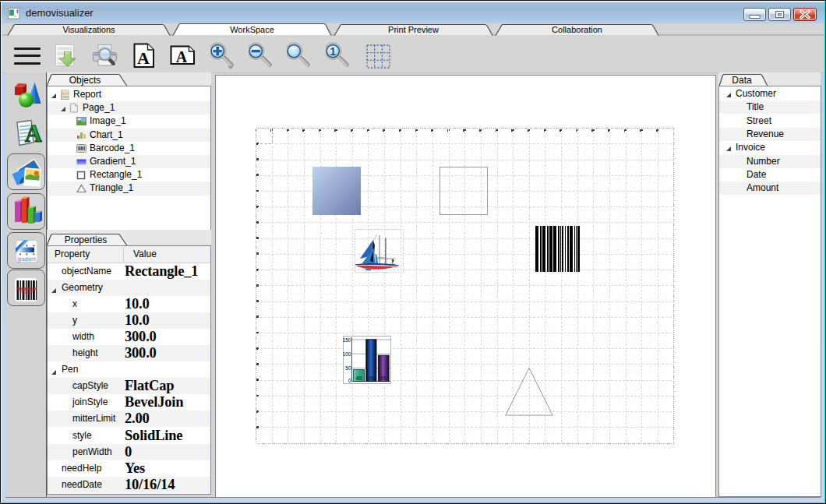 This screenshot has width=826, height=504. I want to click on svg-text: 100, so click(348, 354).